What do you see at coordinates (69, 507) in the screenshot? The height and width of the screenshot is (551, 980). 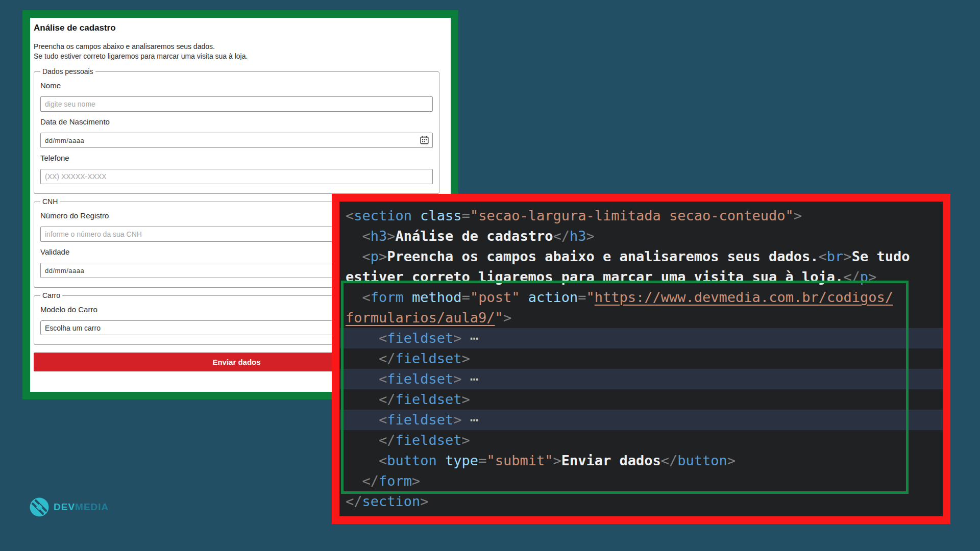 I see `devmedia-logo: DEVMEDIA` at bounding box center [69, 507].